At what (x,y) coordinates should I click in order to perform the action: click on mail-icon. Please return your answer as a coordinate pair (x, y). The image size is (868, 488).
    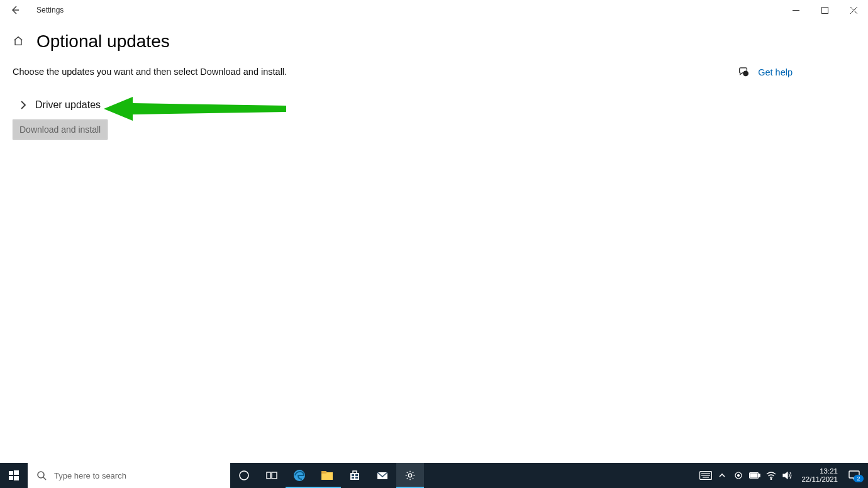
    Looking at the image, I should click on (382, 475).